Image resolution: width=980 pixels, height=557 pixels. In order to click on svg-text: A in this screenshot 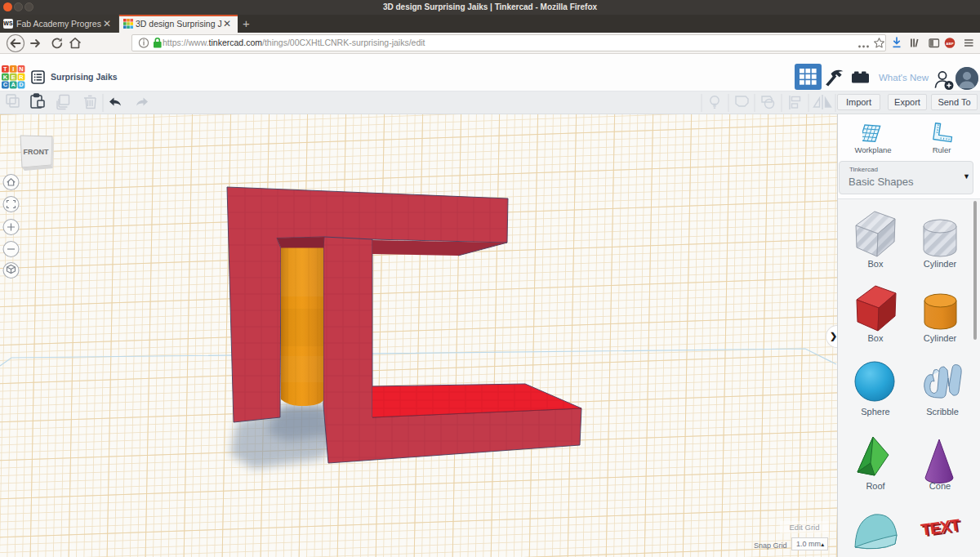, I will do `click(13, 85)`.